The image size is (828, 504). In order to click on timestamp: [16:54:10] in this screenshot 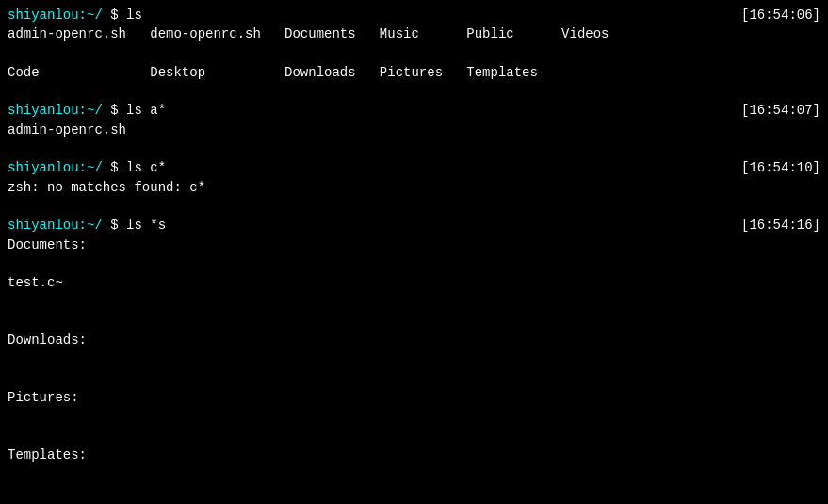, I will do `click(781, 168)`.